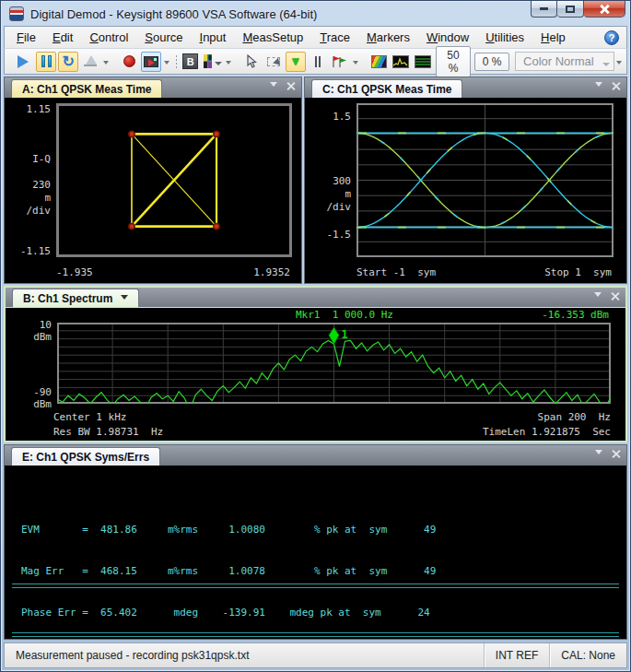  I want to click on band-power-marker-button, so click(274, 62).